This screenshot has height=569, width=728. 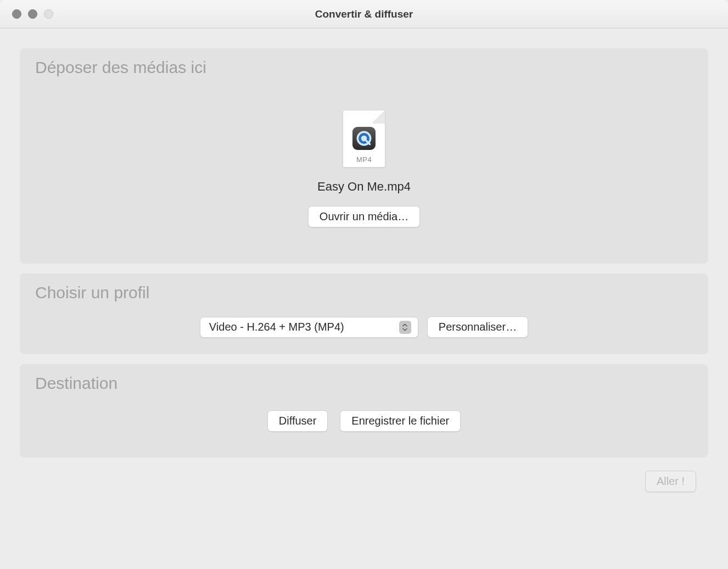 What do you see at coordinates (33, 14) in the screenshot?
I see `minimize-button` at bounding box center [33, 14].